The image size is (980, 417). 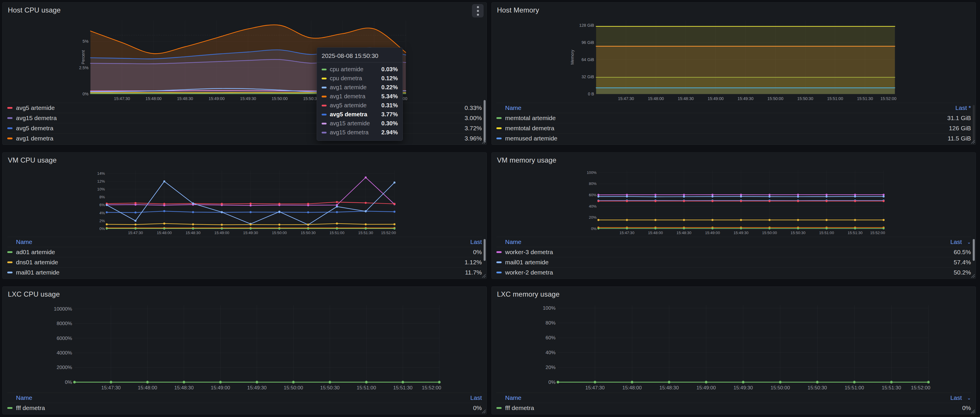 I want to click on legend-row: avg5 demetra3.72%, so click(x=245, y=128).